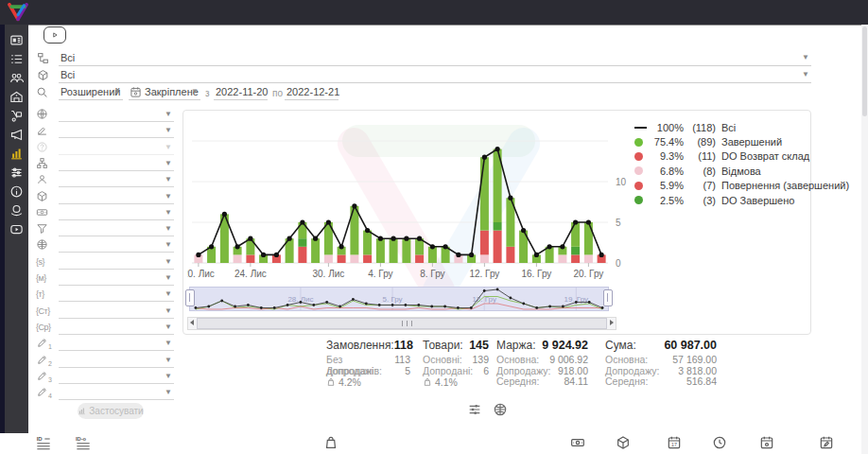  What do you see at coordinates (399, 300) in the screenshot?
I see `chart-minimap: 28. Лис5. Гру12. Гру19. Гру` at bounding box center [399, 300].